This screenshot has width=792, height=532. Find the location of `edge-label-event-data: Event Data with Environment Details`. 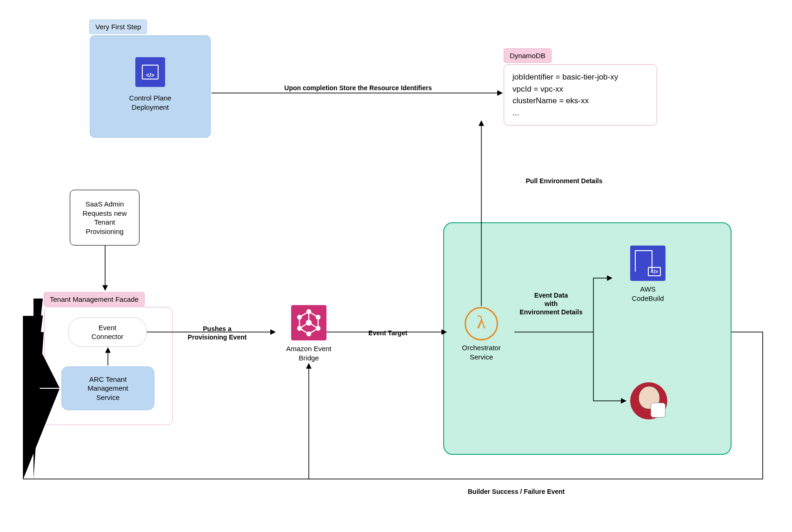

edge-label-event-data: Event Data with Environment Details is located at coordinates (551, 304).